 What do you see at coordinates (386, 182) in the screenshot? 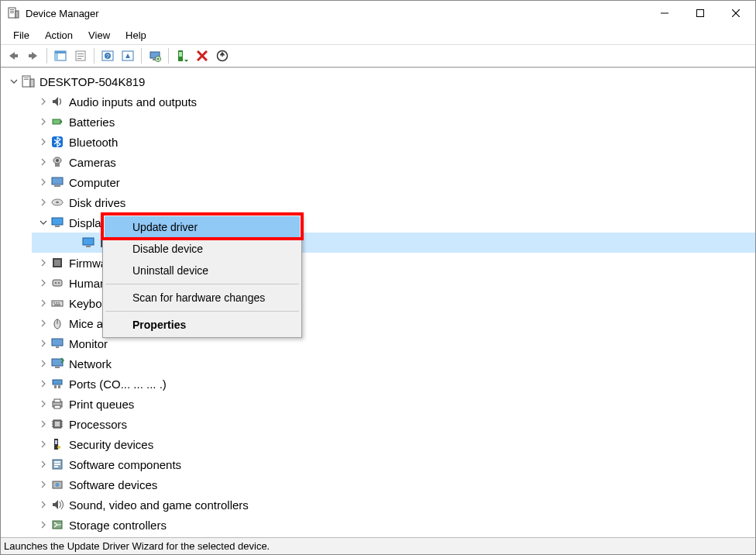
I see `category-node: Computer` at bounding box center [386, 182].